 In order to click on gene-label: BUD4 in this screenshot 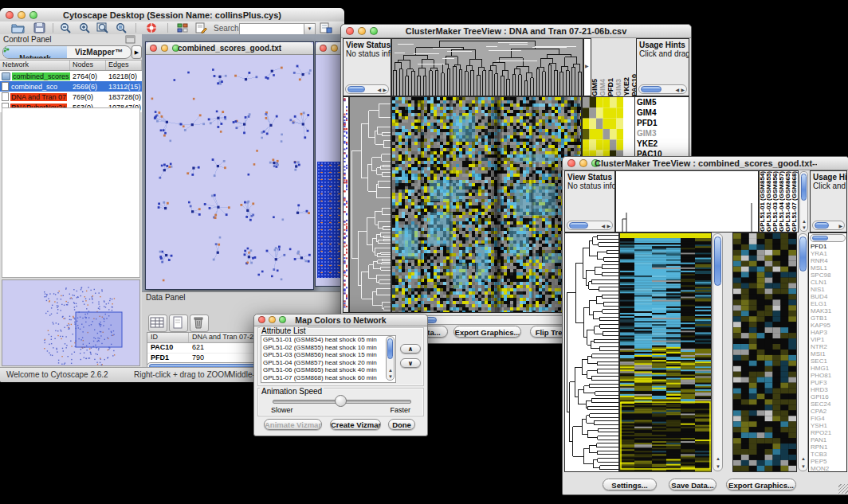, I will do `click(827, 296)`.